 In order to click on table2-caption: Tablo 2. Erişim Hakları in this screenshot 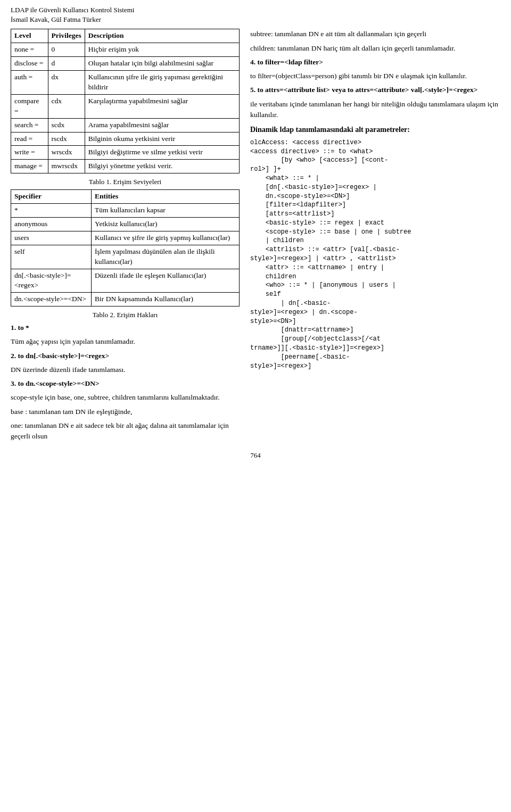, I will do `click(125, 315)`.